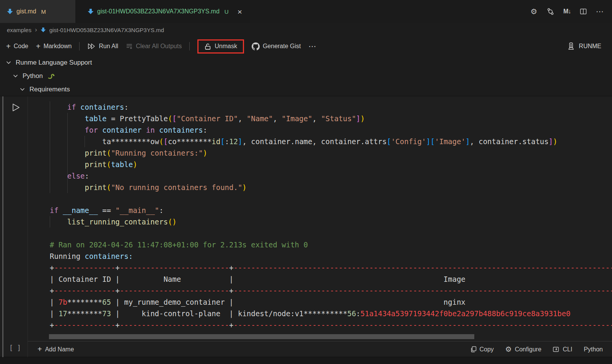 The width and height of the screenshot is (612, 364). I want to click on code-line: | Container ID | Name | Image |, so click(331, 279).